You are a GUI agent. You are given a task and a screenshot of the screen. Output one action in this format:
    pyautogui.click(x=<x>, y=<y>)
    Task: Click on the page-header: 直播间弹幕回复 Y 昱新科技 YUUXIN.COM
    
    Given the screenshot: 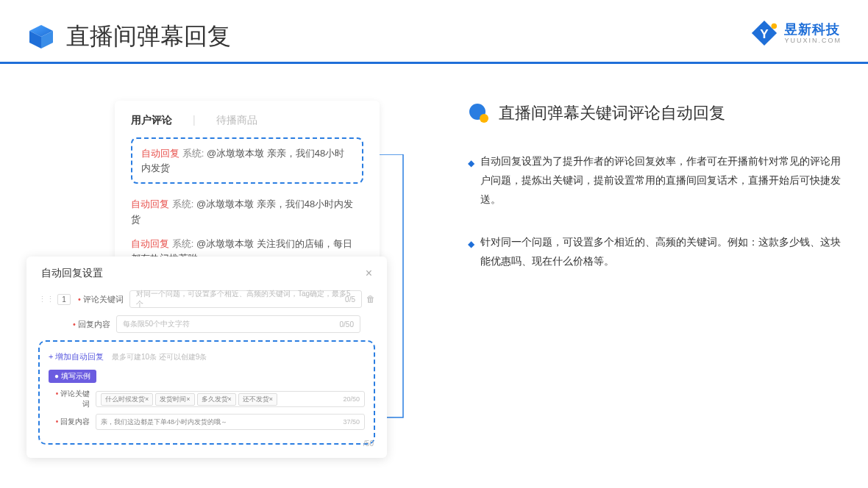 What is the action you would take?
    pyautogui.click(x=434, y=32)
    